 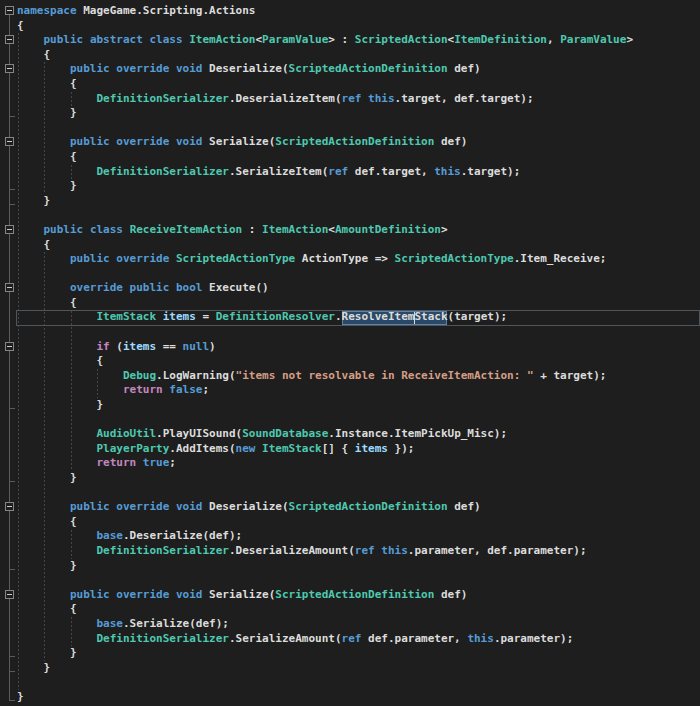 I want to click on code-line: DefinitionSerializer.DeserializeItem(ref…, so click(x=350, y=100).